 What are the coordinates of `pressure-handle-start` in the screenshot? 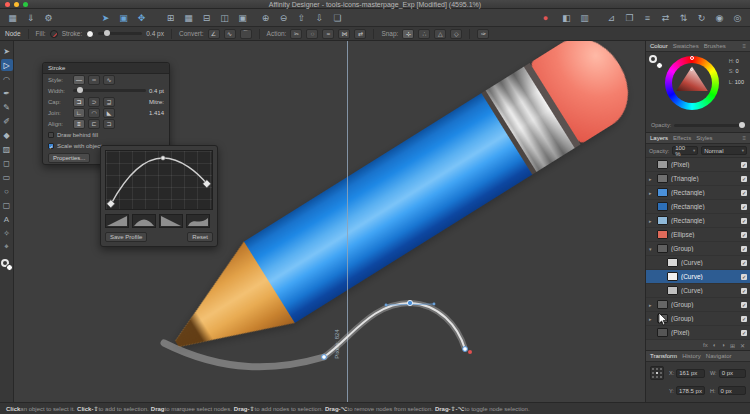 It's located at (111, 204).